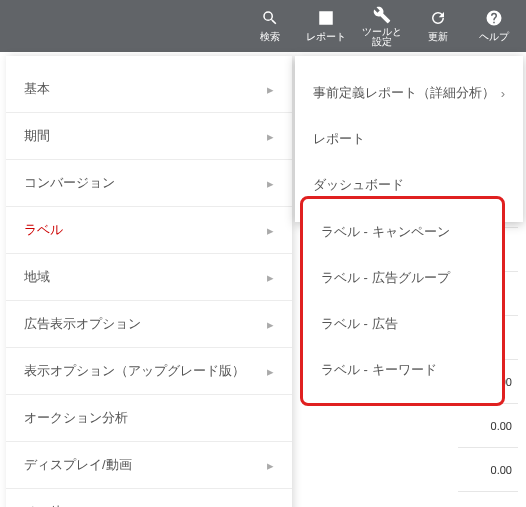 The height and width of the screenshot is (507, 526). Describe the element at coordinates (149, 466) in the screenshot. I see `left-menu-item: ディスプレイ/動画▸` at that location.